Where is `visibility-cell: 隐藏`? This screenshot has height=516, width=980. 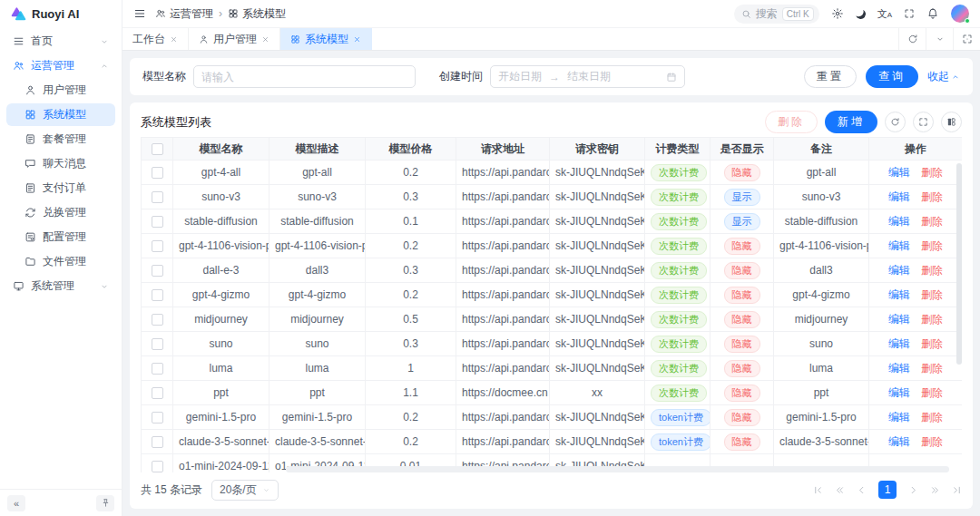 visibility-cell: 隐藏 is located at coordinates (742, 296).